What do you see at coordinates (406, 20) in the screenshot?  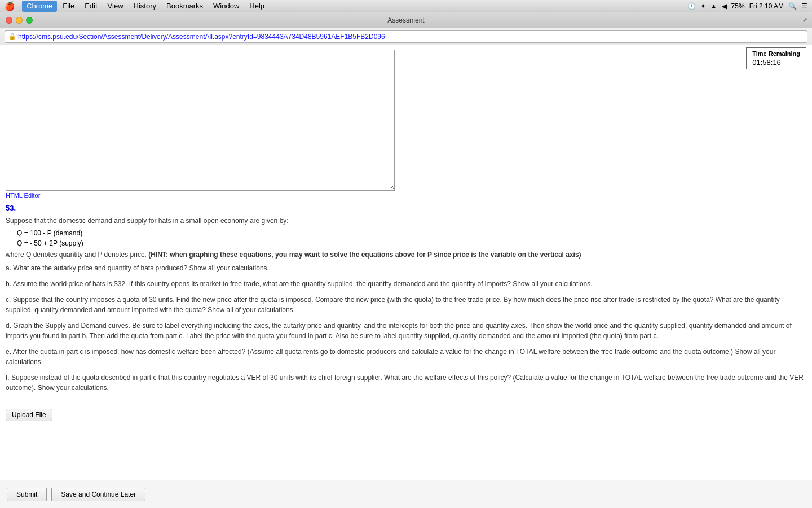 I see `titlebar: Assessment ⤢` at bounding box center [406, 20].